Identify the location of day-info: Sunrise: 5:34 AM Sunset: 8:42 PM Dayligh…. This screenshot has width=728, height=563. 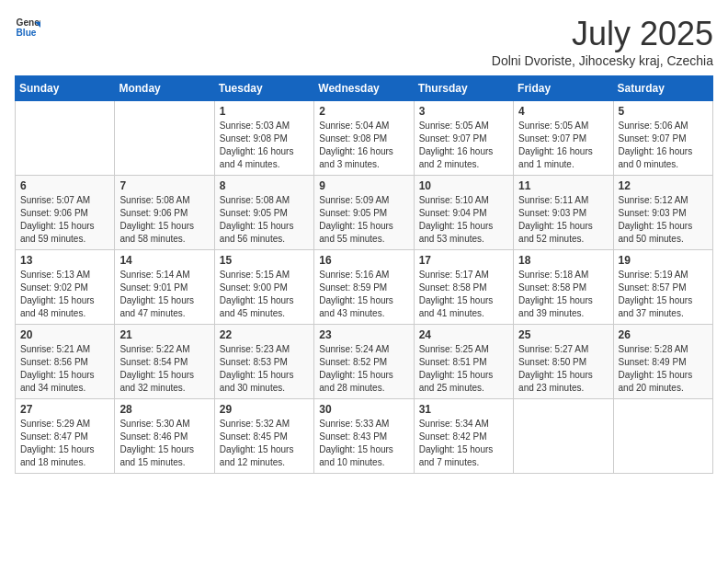
(463, 443).